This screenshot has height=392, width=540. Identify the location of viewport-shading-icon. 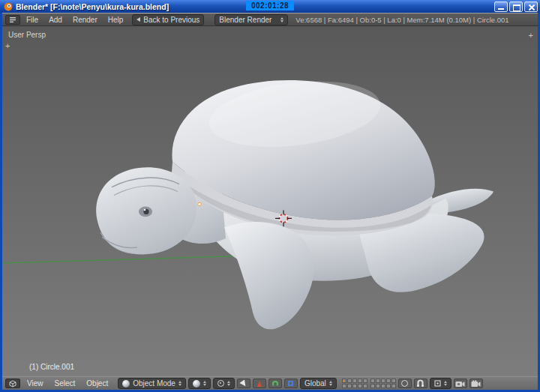
(196, 384).